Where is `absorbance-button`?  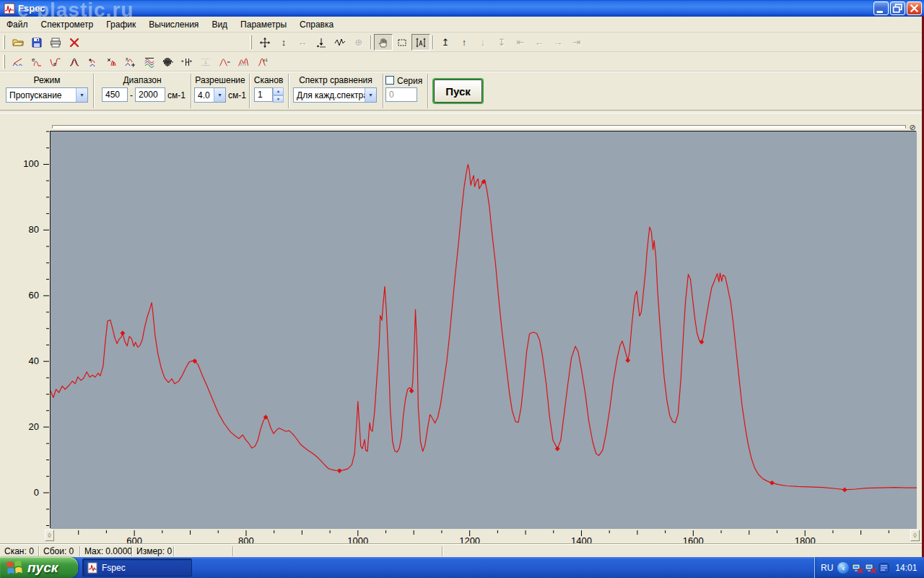 absorbance-button is located at coordinates (74, 62).